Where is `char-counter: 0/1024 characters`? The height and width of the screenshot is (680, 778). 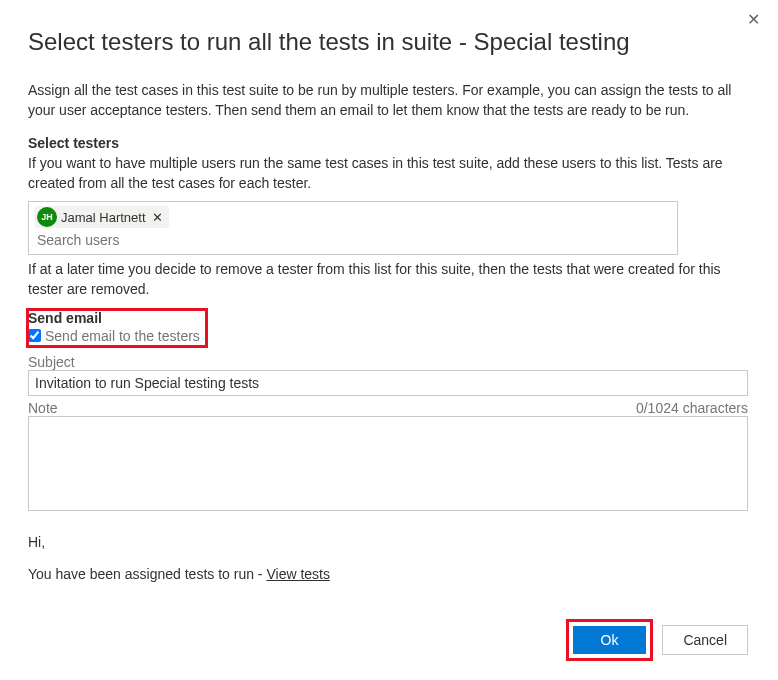 char-counter: 0/1024 characters is located at coordinates (692, 408).